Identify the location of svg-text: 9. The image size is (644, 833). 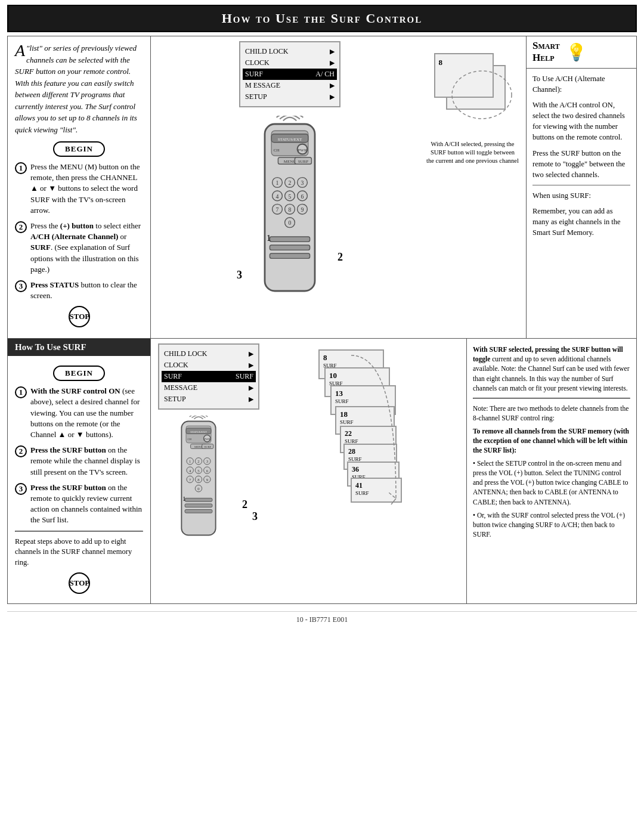
(303, 210).